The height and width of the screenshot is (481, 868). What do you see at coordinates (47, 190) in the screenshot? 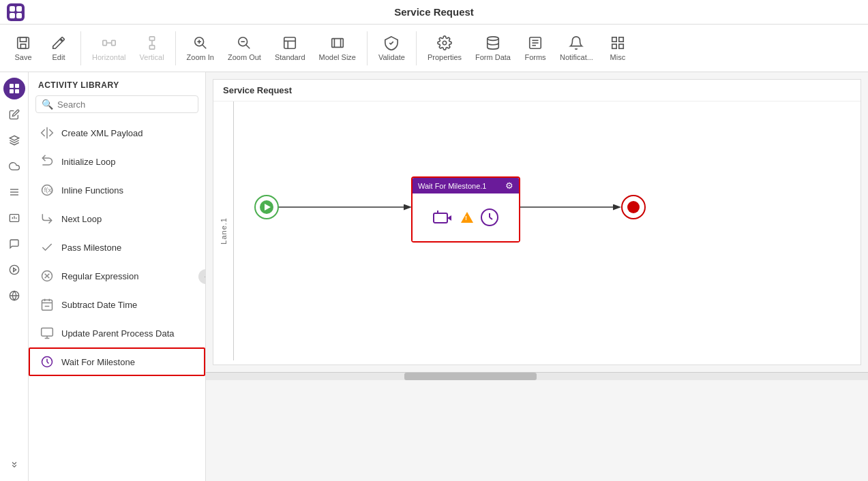
I see `lib-icon-function: f(x)` at bounding box center [47, 190].